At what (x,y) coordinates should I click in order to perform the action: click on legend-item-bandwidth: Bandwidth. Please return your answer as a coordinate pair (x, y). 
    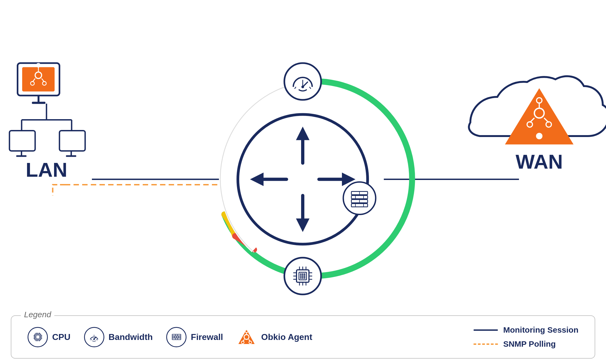
    Looking at the image, I should click on (118, 337).